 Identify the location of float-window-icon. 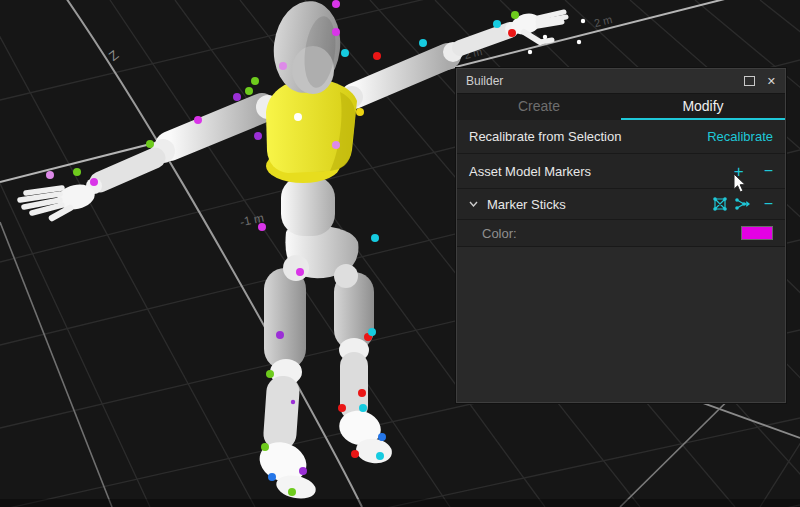
(750, 81).